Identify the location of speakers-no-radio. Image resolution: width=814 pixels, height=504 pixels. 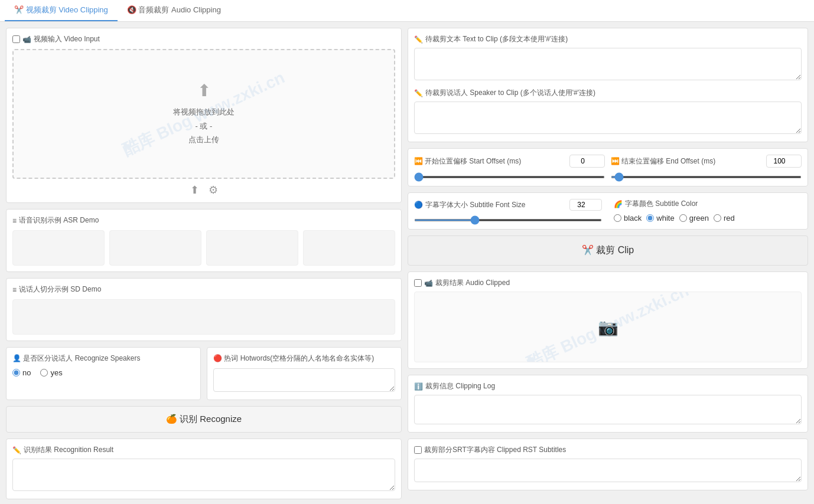
(17, 373).